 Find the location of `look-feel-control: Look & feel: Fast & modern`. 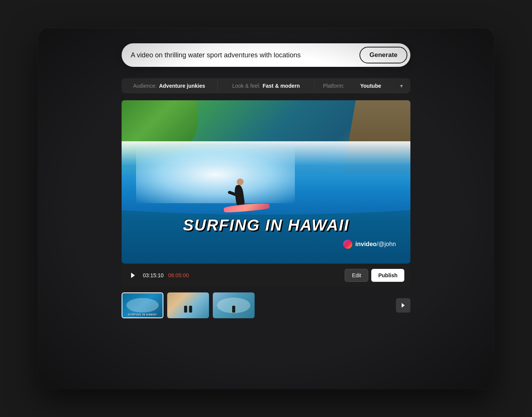

look-feel-control: Look & feel: Fast & modern is located at coordinates (266, 86).